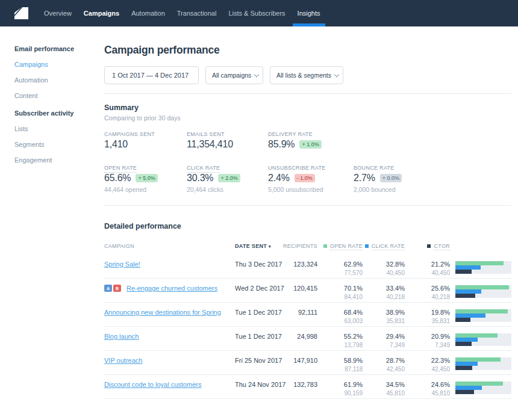 The width and height of the screenshot is (518, 420). What do you see at coordinates (308, 226) in the screenshot?
I see `detailed-performance-heading: Detailed performance` at bounding box center [308, 226].